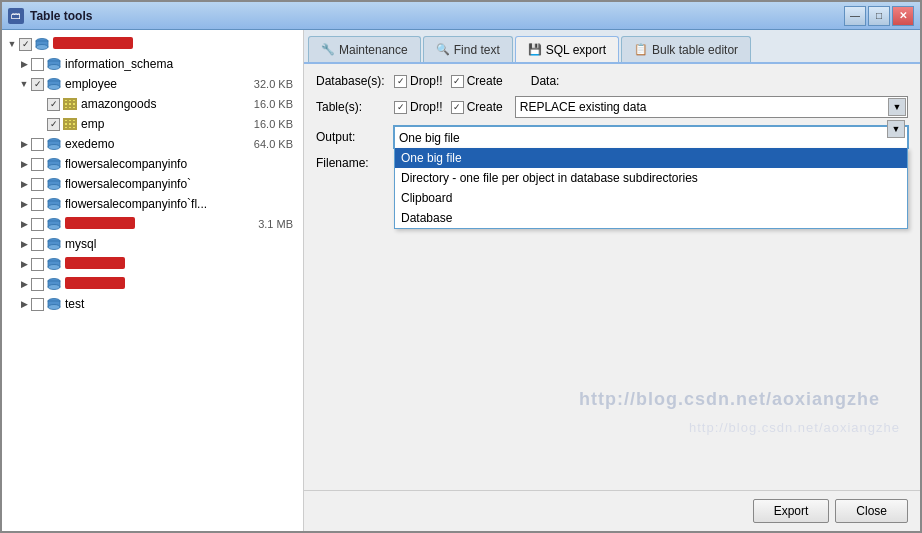 The height and width of the screenshot is (533, 922). Describe the element at coordinates (641, 50) in the screenshot. I see `bulk-editor-icon: 📋` at that location.